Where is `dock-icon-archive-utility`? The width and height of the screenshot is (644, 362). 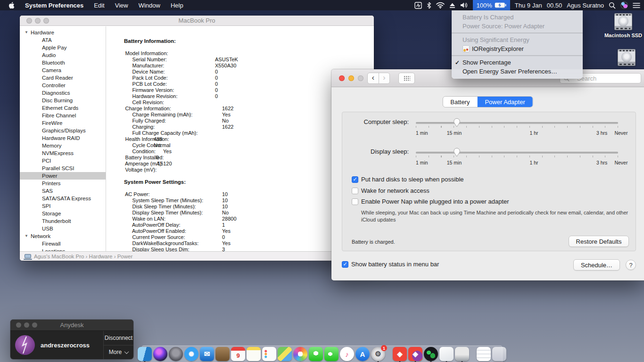 dock-icon-archive-utility is located at coordinates (462, 354).